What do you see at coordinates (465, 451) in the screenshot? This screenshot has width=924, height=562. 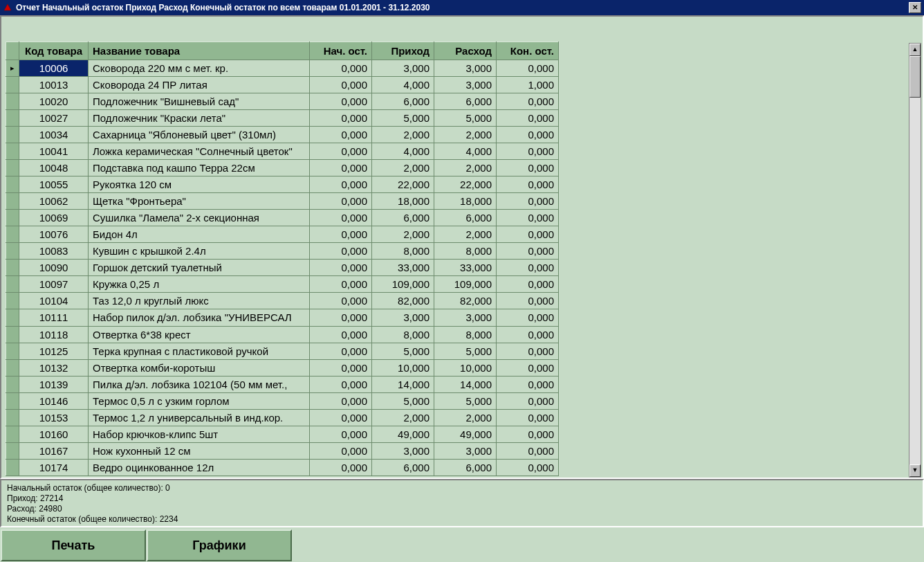 I see `cell-out: 3,000` at bounding box center [465, 451].